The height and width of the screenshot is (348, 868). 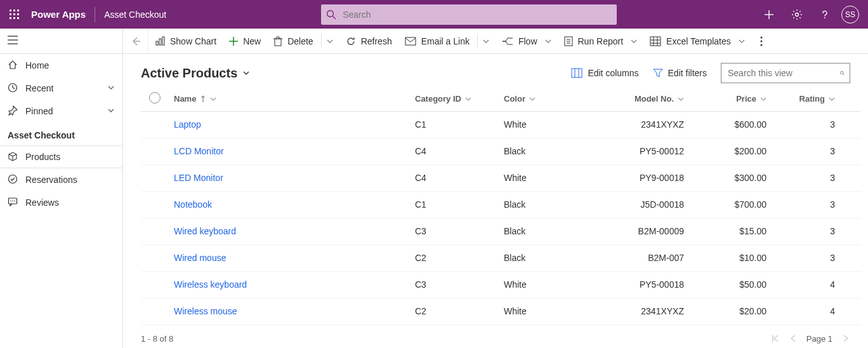 What do you see at coordinates (680, 73) in the screenshot?
I see `edit-filters-button: Edit filters` at bounding box center [680, 73].